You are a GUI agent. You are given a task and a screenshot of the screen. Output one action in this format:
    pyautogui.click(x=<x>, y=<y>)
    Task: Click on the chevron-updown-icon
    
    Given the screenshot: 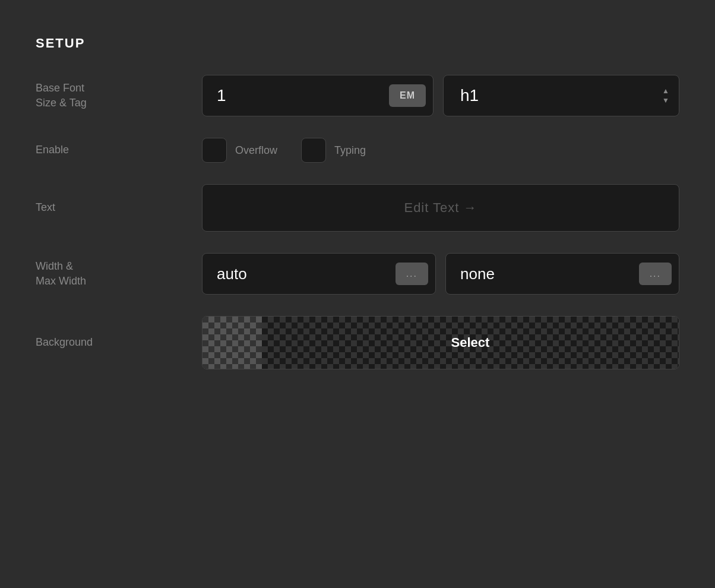 What is the action you would take?
    pyautogui.click(x=666, y=96)
    